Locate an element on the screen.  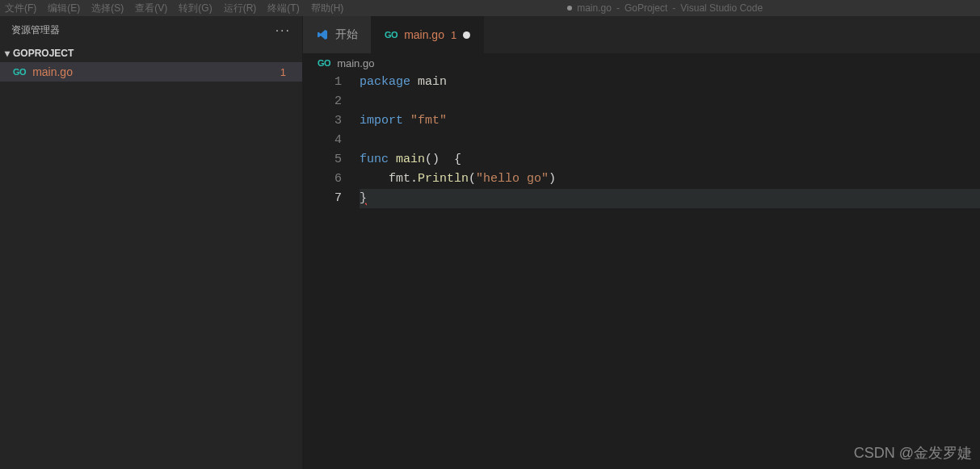
explorer-file-label: main.go is located at coordinates (157, 72).